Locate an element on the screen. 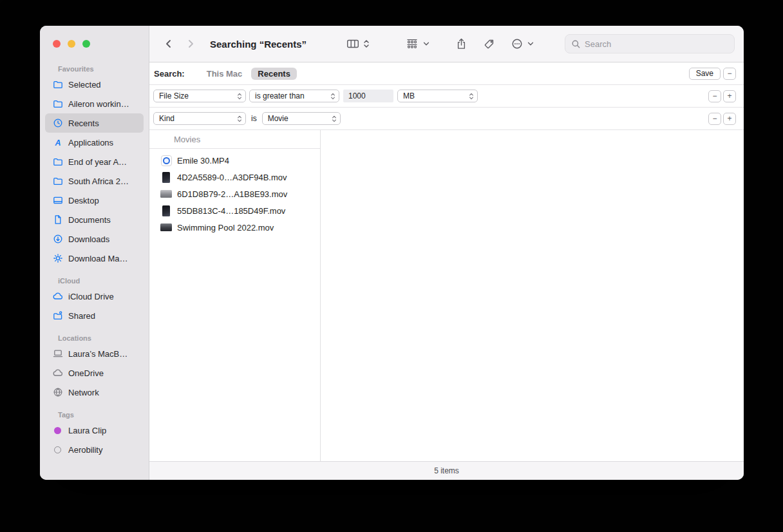 The width and height of the screenshot is (783, 532). purple-tag-icon is located at coordinates (58, 430).